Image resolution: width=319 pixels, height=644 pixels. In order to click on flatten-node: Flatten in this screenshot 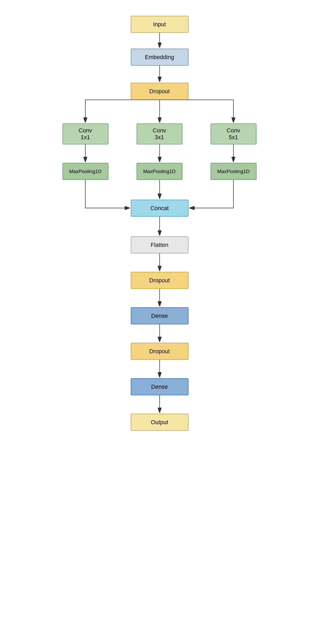, I will do `click(160, 245)`.